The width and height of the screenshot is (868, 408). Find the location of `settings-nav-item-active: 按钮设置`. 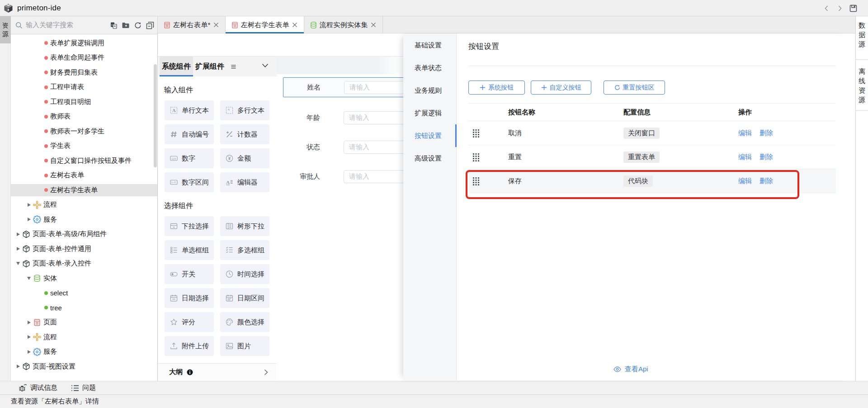

settings-nav-item-active: 按钮设置 is located at coordinates (429, 136).